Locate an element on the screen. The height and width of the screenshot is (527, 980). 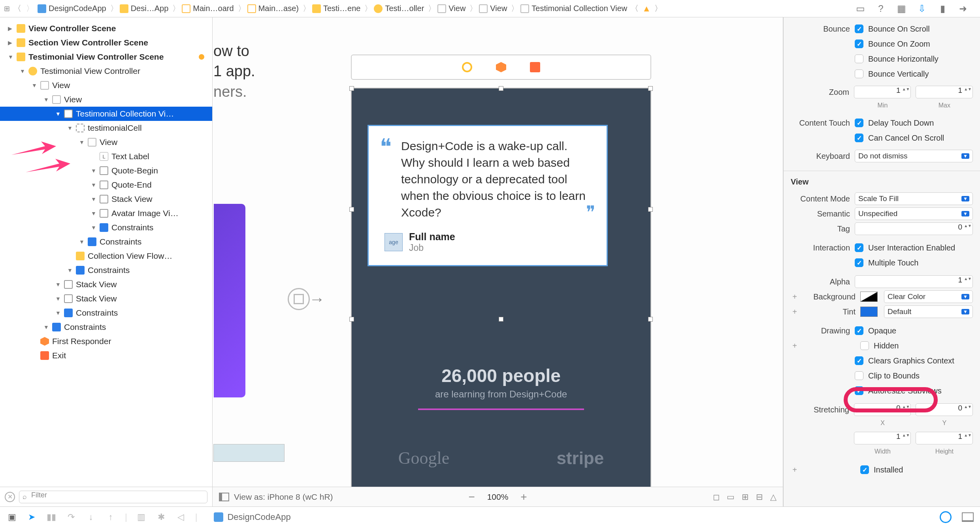
file-inspector-icon: ▭ is located at coordinates (860, 9).